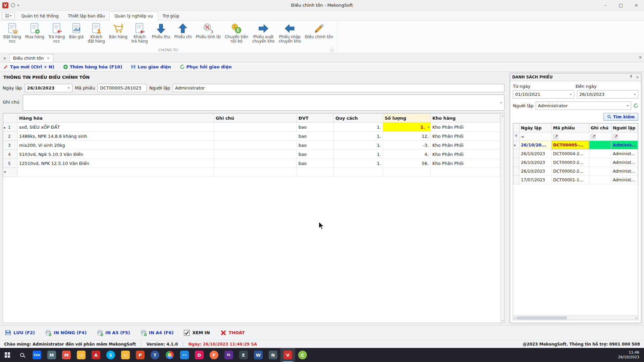 The height and width of the screenshot is (362, 644). Describe the element at coordinates (155, 355) in the screenshot. I see `taskbar-icon-teams: T` at that location.